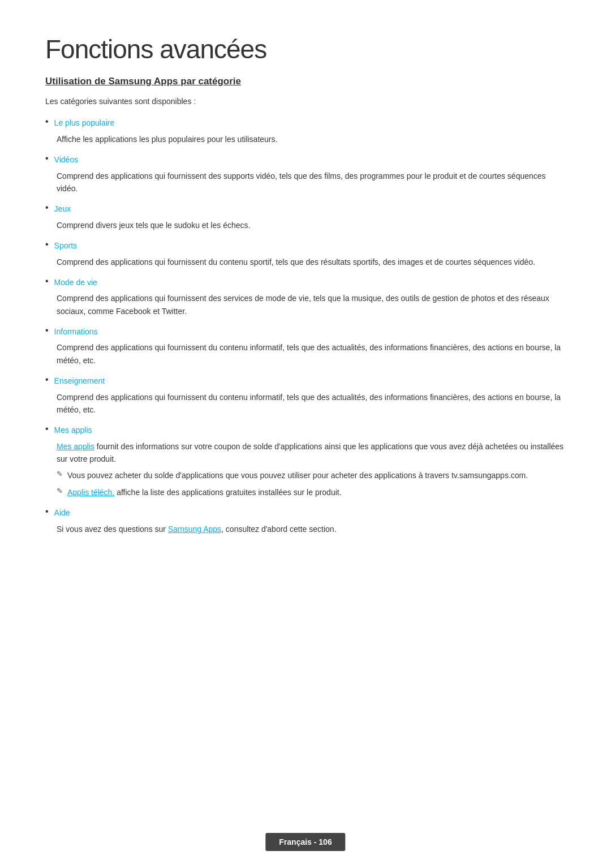 This screenshot has width=611, height=868. I want to click on category-desc-enseignement: Comprend des applications qui fournissen…, so click(311, 404).